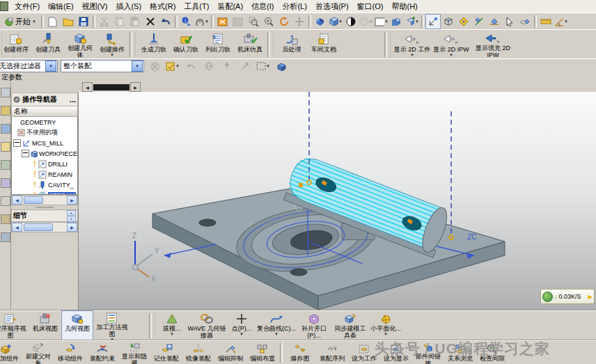 The width and height of the screenshot is (596, 364). What do you see at coordinates (6, 129) in the screenshot?
I see `part-navigator-icon` at bounding box center [6, 129].